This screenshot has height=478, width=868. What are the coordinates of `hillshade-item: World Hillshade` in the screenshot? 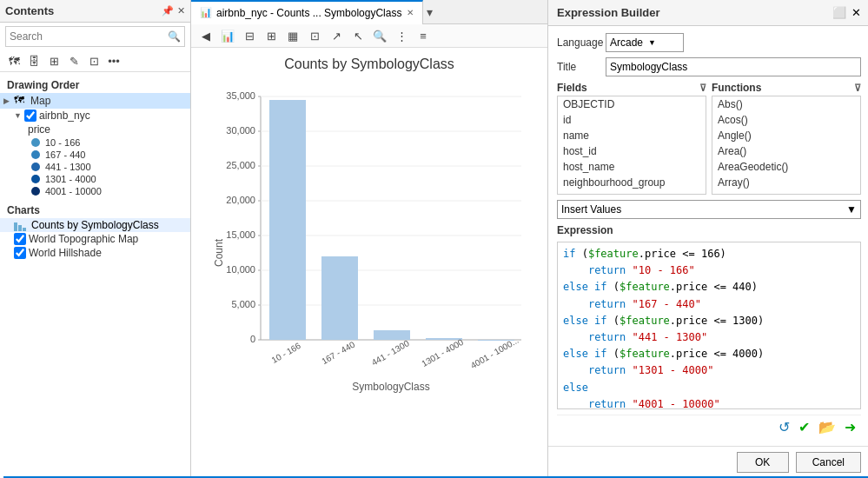 It's located at (96, 253).